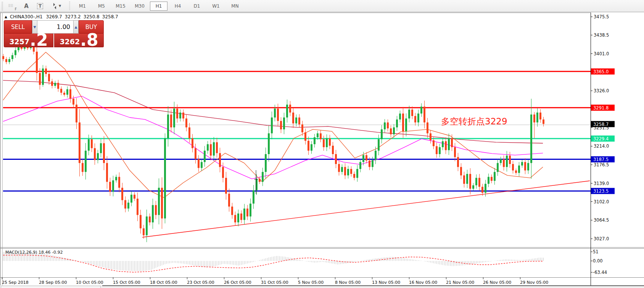 This screenshot has height=288, width=644. I want to click on ask-integer: 3262, so click(69, 42).